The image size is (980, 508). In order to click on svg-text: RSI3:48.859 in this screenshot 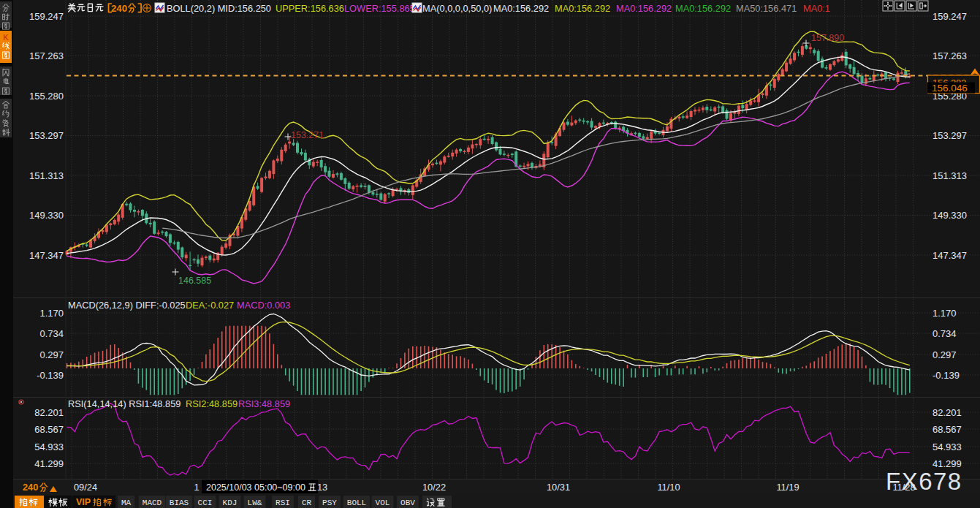, I will do `click(265, 403)`.